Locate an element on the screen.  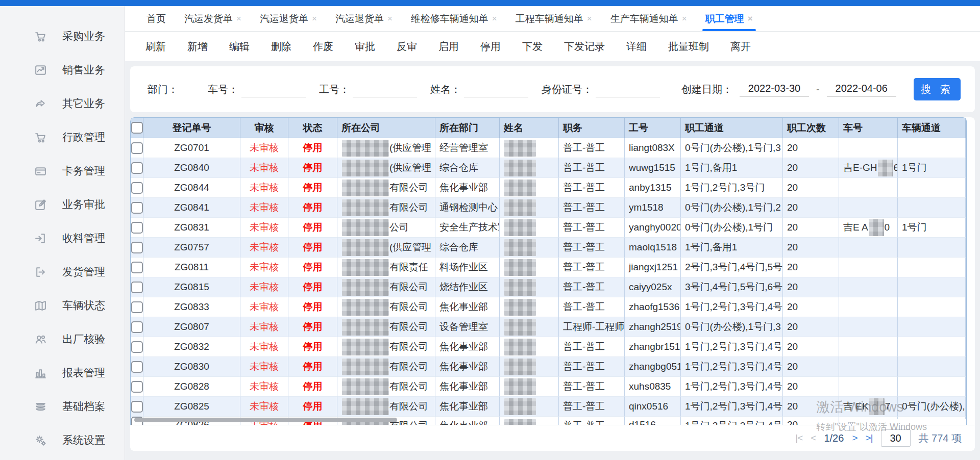
select-all-checkbox is located at coordinates (137, 127).